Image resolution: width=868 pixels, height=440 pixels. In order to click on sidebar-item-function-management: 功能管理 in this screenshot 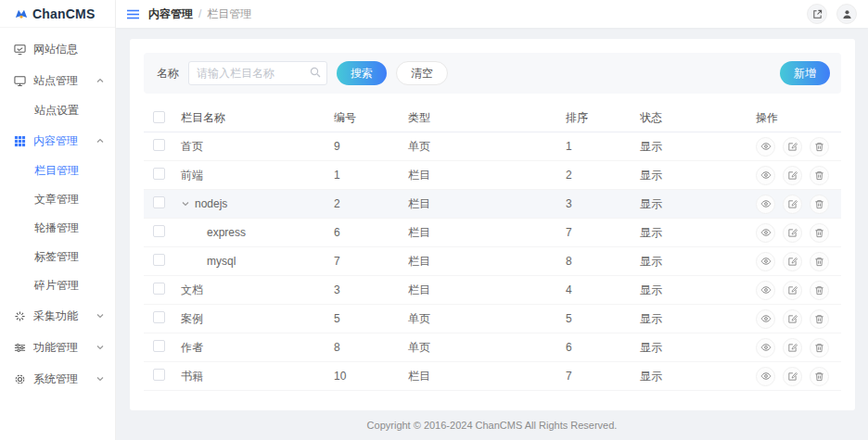, I will do `click(57, 347)`.